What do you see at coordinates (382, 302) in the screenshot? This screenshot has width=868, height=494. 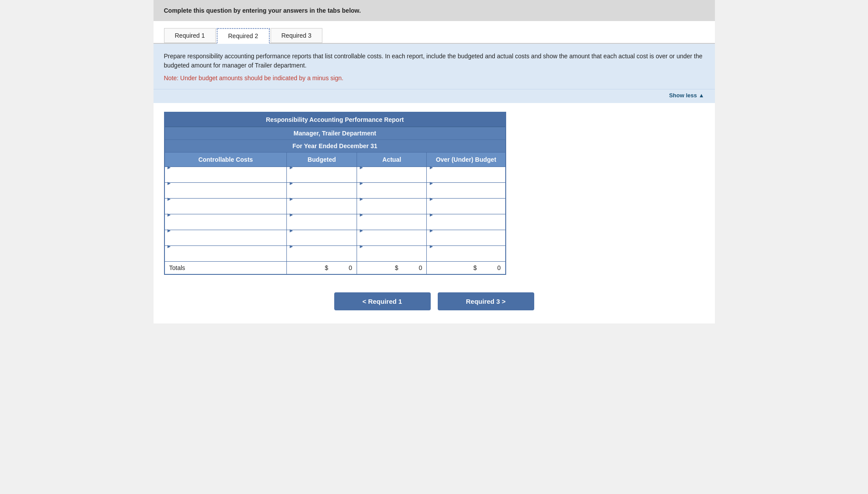 I see `prev-button: < Required 1` at bounding box center [382, 302].